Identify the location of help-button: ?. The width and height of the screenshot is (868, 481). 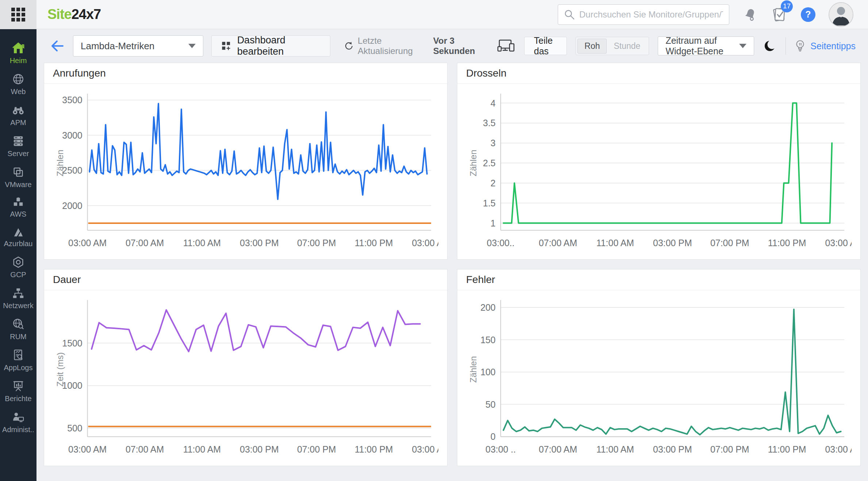
(808, 15).